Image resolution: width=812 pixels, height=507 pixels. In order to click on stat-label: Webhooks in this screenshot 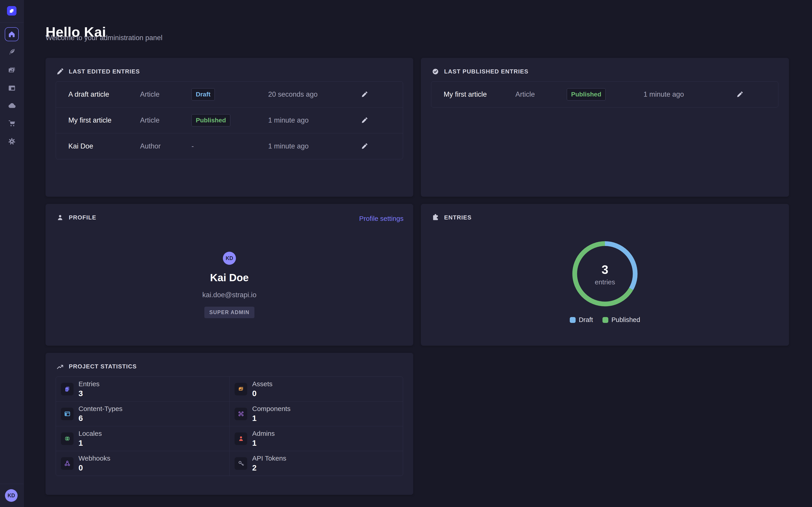, I will do `click(95, 458)`.